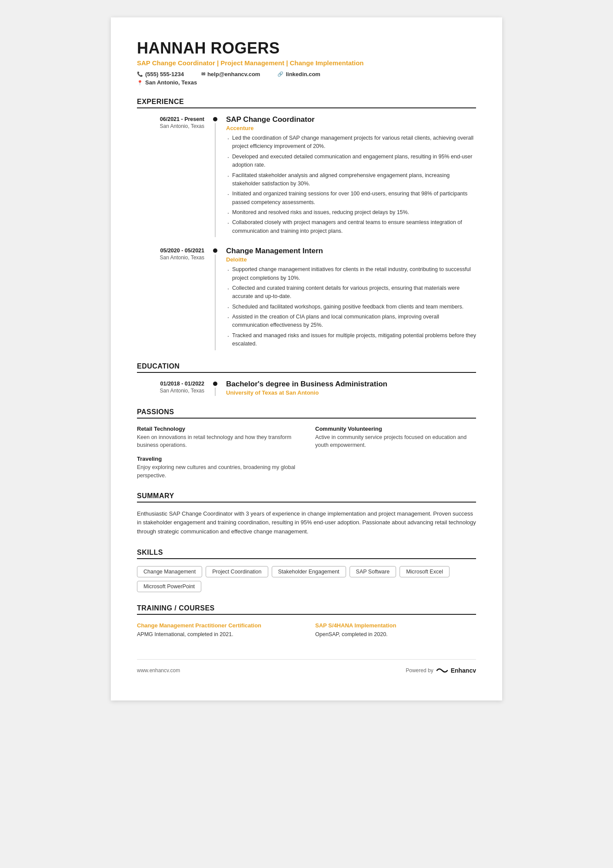 Image resolution: width=613 pixels, height=868 pixels. Describe the element at coordinates (351, 184) in the screenshot. I see `entry-1-bullets: Led the coordination of SAP change manag…` at that location.